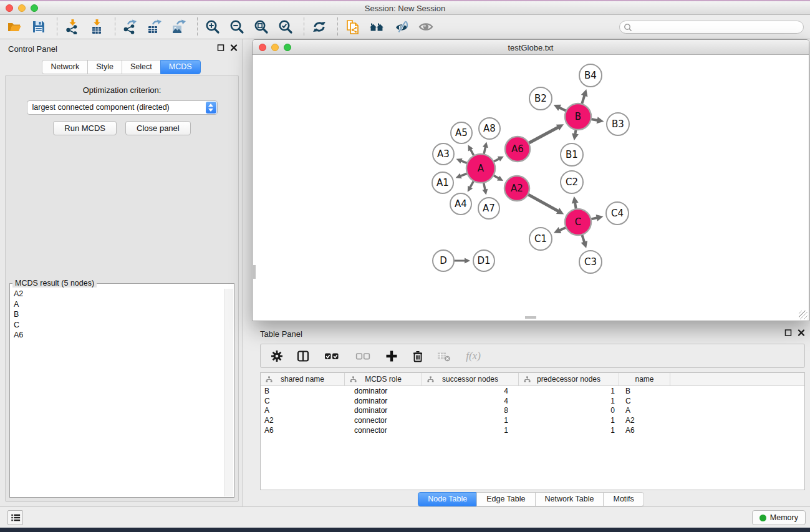 The height and width of the screenshot is (532, 810). What do you see at coordinates (533, 410) in the screenshot?
I see `table-row: Adominator80A` at bounding box center [533, 410].